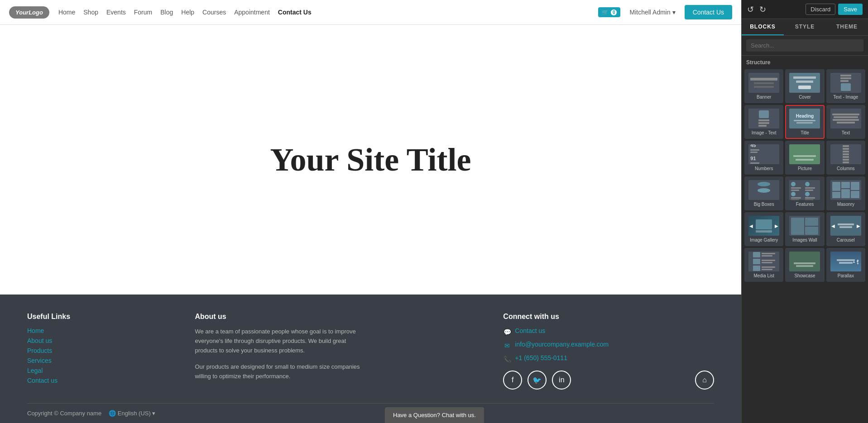  Describe the element at coordinates (435, 415) in the screenshot. I see `chat-widget: Have a Question? Chat with us.` at that location.